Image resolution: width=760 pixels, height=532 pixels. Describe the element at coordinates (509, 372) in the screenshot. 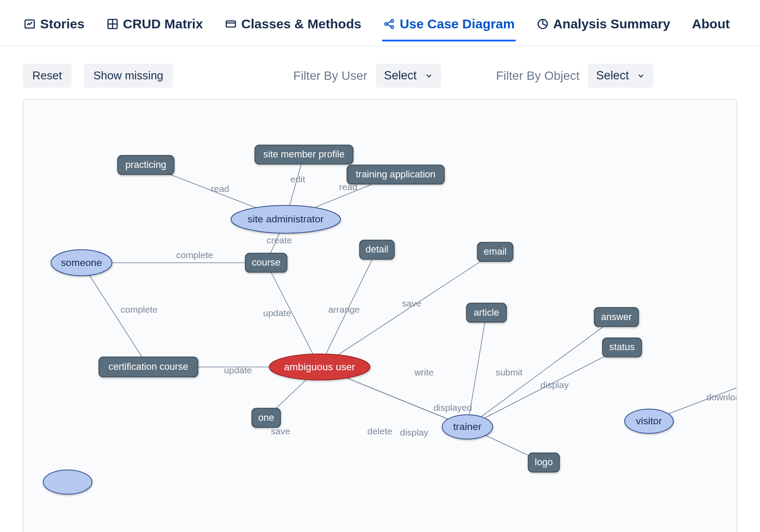

I see `edge-label: submit` at that location.